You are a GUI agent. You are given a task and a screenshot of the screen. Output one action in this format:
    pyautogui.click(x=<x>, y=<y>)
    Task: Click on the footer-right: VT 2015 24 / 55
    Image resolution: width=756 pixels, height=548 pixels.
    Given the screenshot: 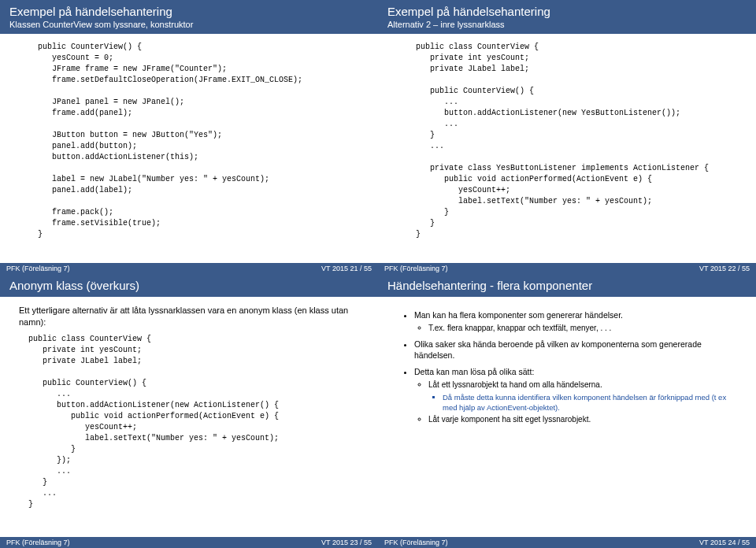 What is the action you would take?
    pyautogui.click(x=724, y=542)
    